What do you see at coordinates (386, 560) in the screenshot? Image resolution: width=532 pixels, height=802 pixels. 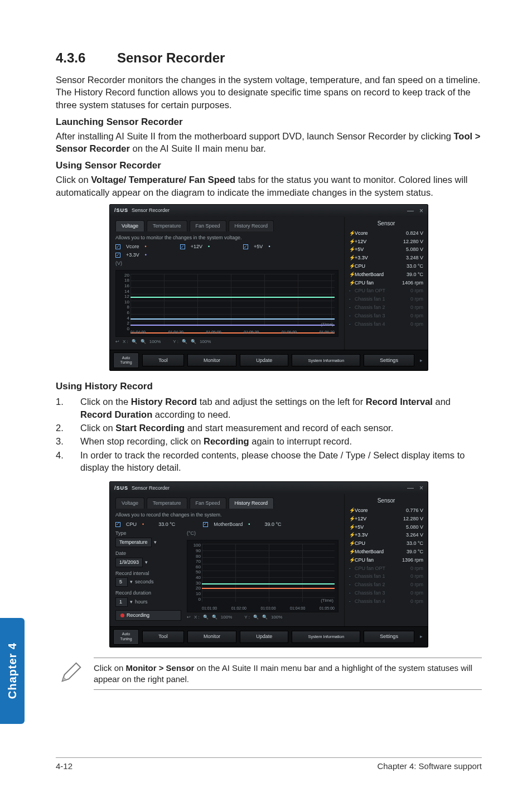 I see `sensor-row: ⚡CPU fan1396 rpm` at bounding box center [386, 560].